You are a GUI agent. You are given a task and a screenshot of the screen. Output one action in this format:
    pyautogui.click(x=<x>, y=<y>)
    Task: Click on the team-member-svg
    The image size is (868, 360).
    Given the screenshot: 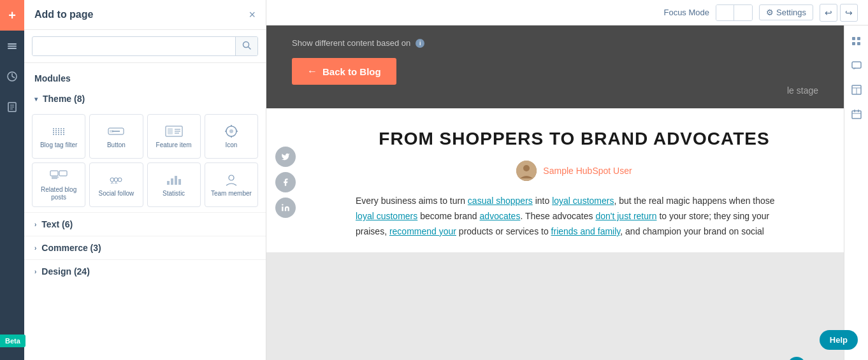 What is the action you would take?
    pyautogui.click(x=231, y=180)
    